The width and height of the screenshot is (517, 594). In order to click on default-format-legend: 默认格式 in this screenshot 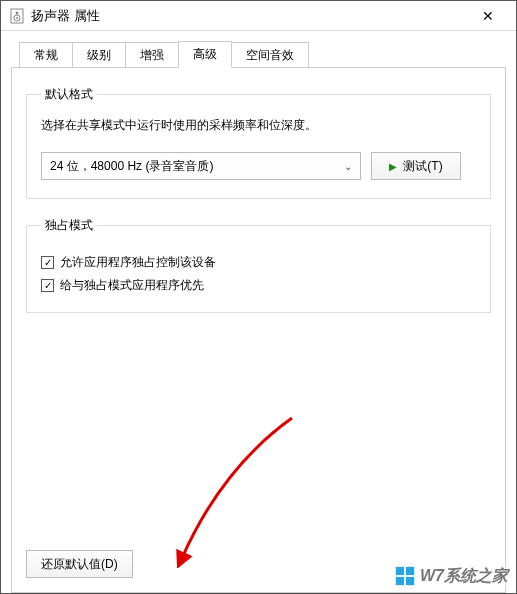, I will do `click(69, 94)`.